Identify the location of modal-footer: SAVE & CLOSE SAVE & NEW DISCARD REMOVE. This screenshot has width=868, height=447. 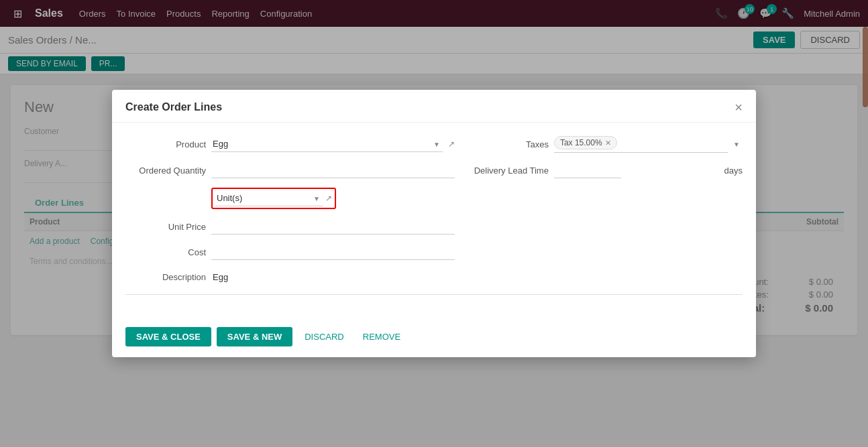
(434, 338).